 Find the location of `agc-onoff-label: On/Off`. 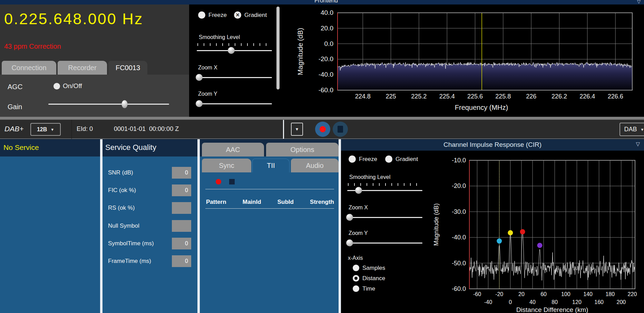

agc-onoff-label: On/Off is located at coordinates (72, 86).